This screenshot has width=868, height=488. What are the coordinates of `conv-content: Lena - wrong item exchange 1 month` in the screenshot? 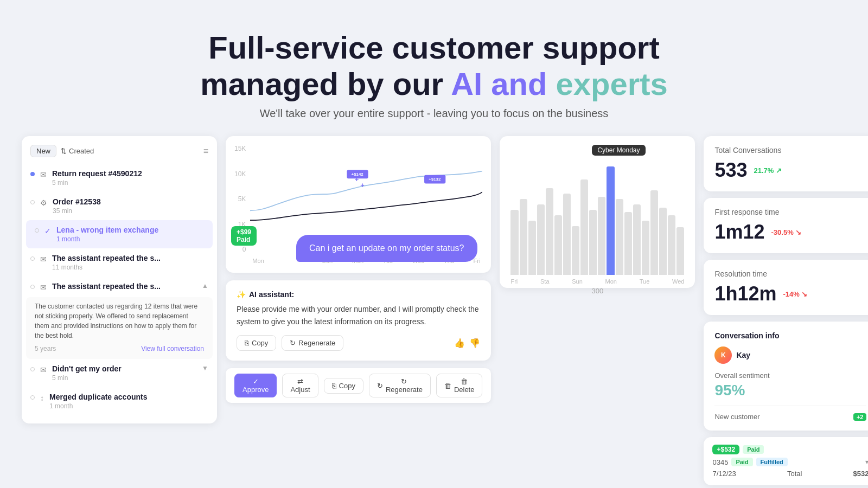 It's located at (130, 234).